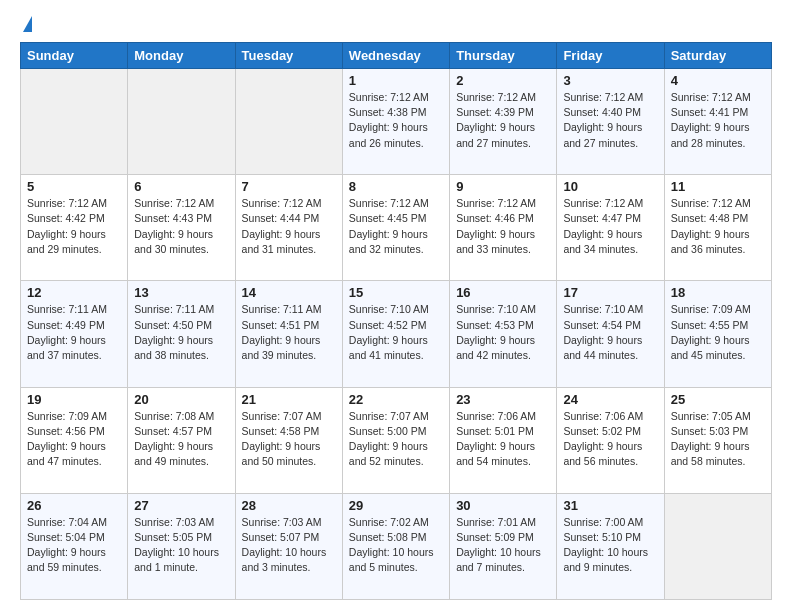 This screenshot has width=792, height=612. What do you see at coordinates (504, 228) in the screenshot?
I see `calendar-cell: 9Sunrise: 7:12 AM Sunset: 4:46 PM Daylig…` at bounding box center [504, 228].